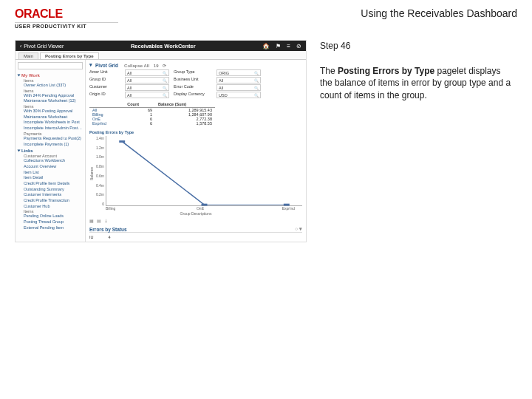  I want to click on app-title: Receivables WorkCenter, so click(163, 46).